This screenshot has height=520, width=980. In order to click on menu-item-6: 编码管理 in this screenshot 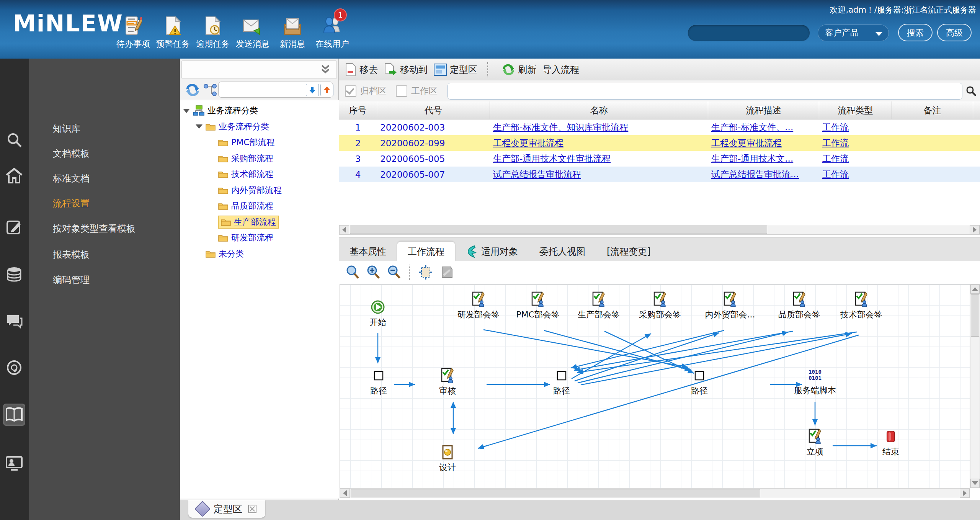, I will do `click(105, 280)`.